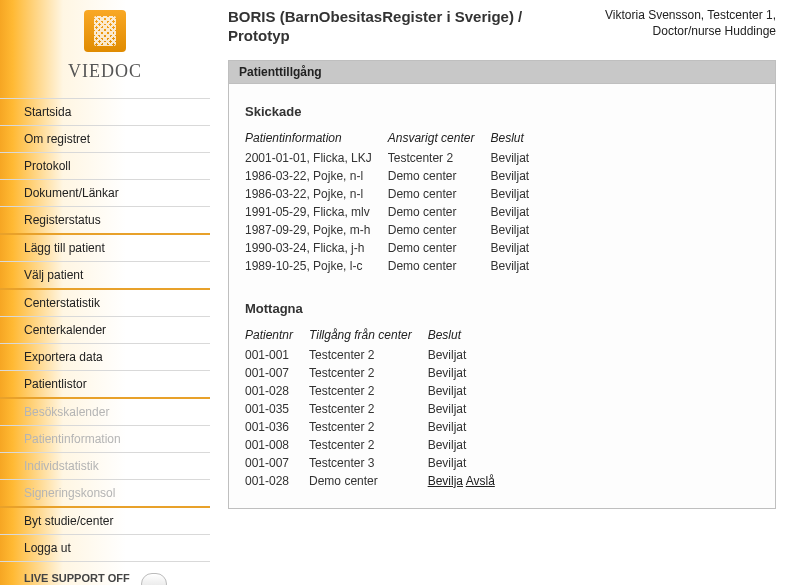 Image resolution: width=794 pixels, height=585 pixels. What do you see at coordinates (440, 139) in the screenshot?
I see `column-header: Ansvarigt center` at bounding box center [440, 139].